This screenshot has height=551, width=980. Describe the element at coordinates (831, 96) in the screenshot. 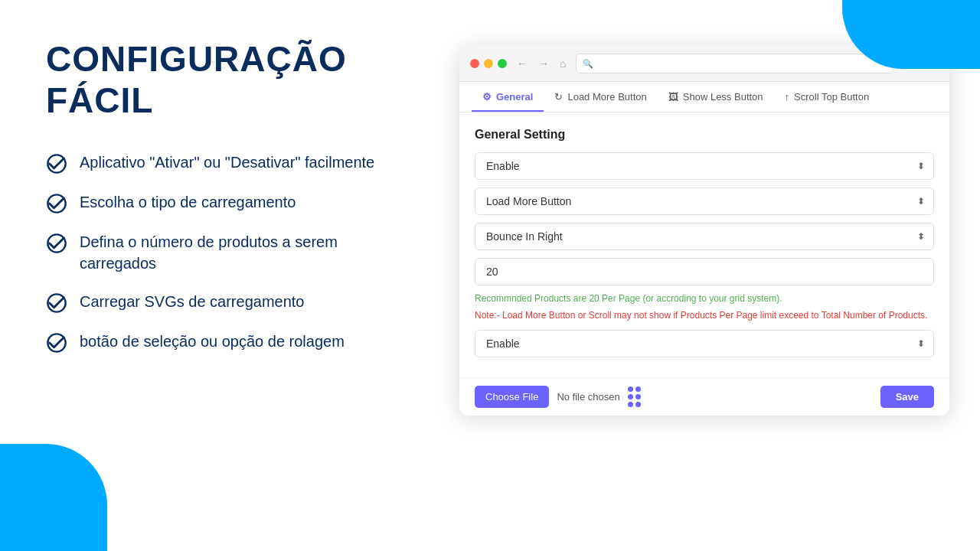

I see `tab-scroll-top-label: Scroll Top Button` at that location.